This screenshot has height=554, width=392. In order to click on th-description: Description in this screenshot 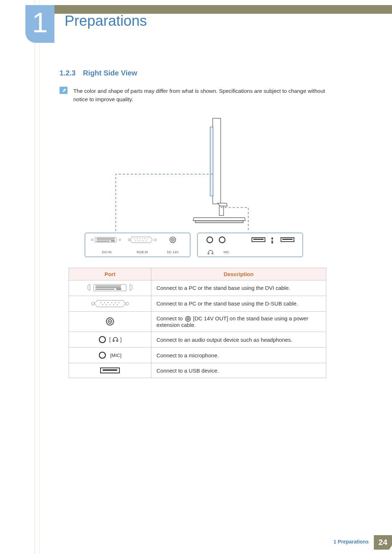, I will do `click(238, 274)`.